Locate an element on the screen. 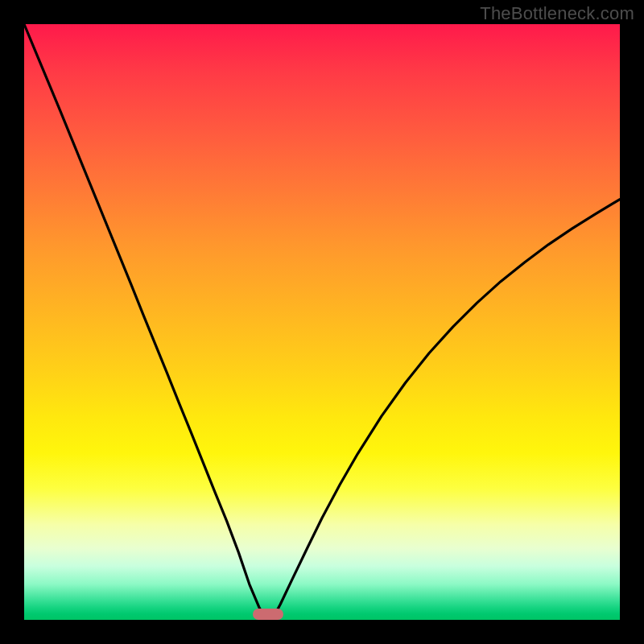  watermark-label: TheBottleneck.com is located at coordinates (557, 14).